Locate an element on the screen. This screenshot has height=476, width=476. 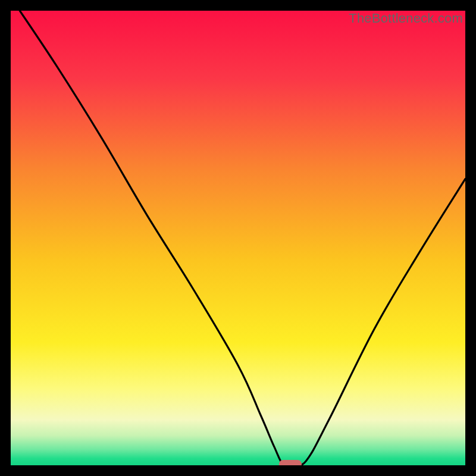
watermark-text: TheBottleneck.com is located at coordinates (406, 18).